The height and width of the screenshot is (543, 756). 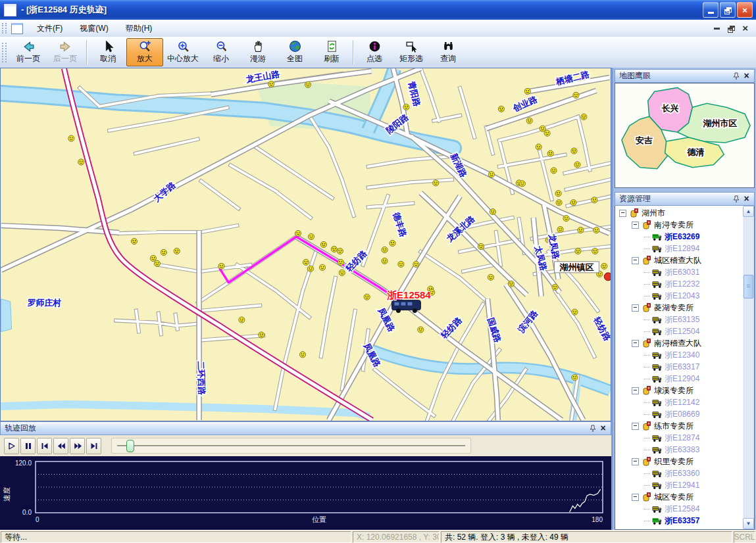 What do you see at coordinates (679, 272) in the screenshot?
I see `tree-item-浙E63031: 浙E63031` at bounding box center [679, 272].